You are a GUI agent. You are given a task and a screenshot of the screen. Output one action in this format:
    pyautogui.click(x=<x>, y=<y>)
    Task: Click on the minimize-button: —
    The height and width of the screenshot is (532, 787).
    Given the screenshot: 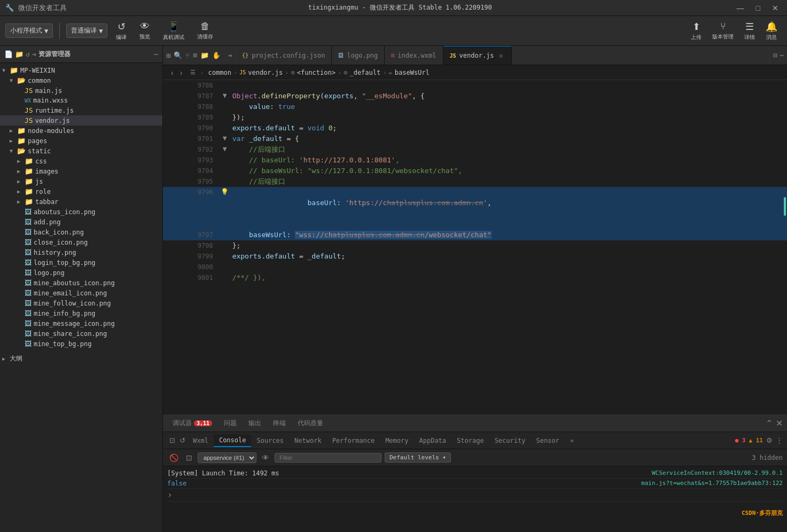 What is the action you would take?
    pyautogui.click(x=741, y=8)
    